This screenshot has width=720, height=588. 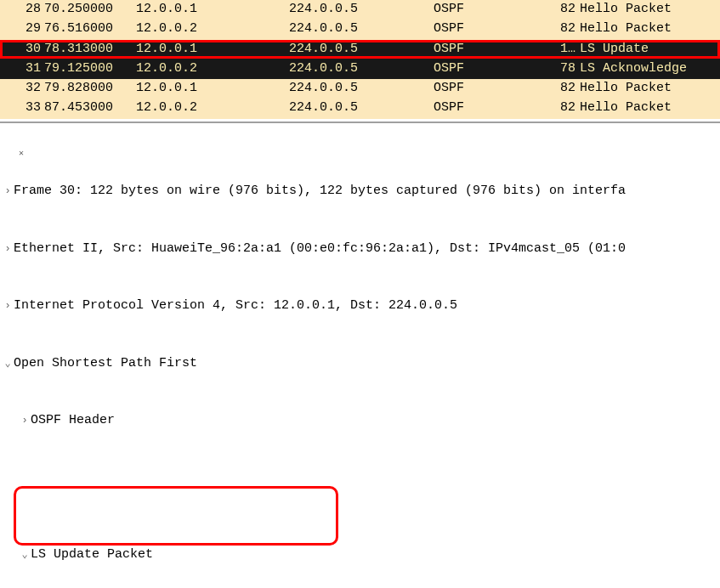 I want to click on col-no: 31, so click(x=22, y=69).